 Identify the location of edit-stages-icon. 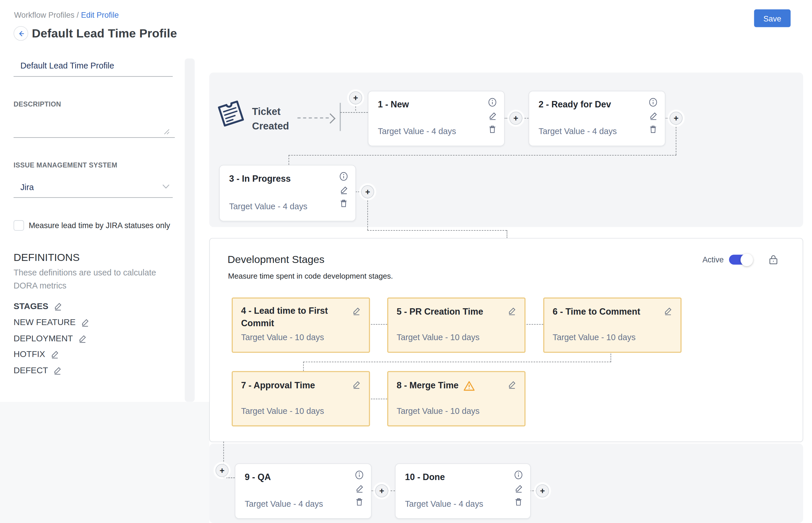
(58, 306).